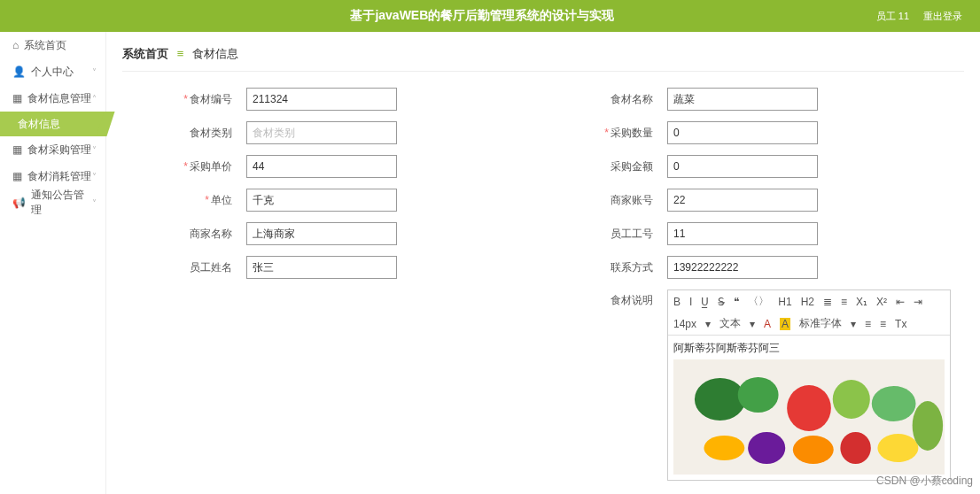  I want to click on field-label: 食材编号, so click(211, 99).